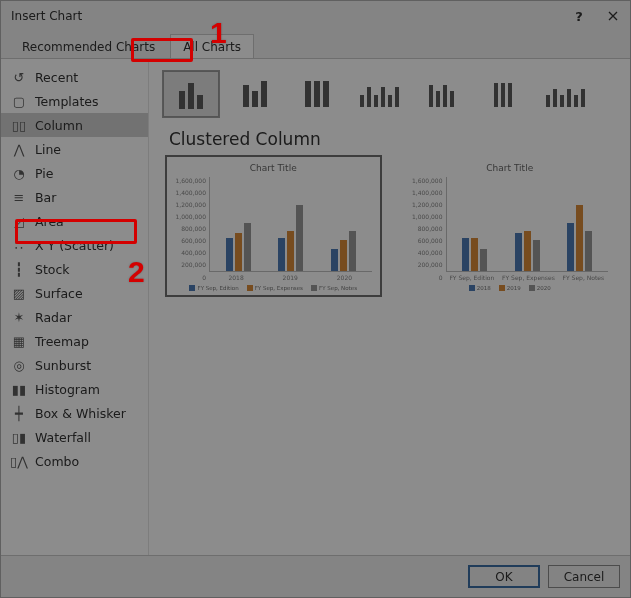 The image size is (631, 598). I want to click on sidebar-item-label: Line, so click(48, 150).